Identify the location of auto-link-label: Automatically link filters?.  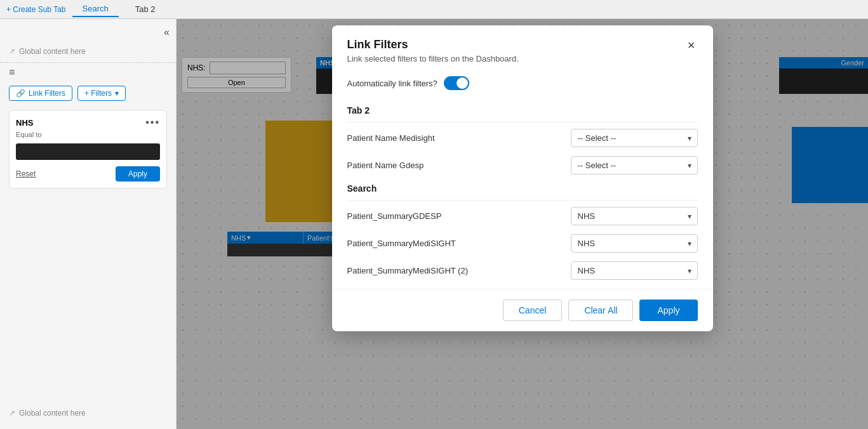
(392, 84).